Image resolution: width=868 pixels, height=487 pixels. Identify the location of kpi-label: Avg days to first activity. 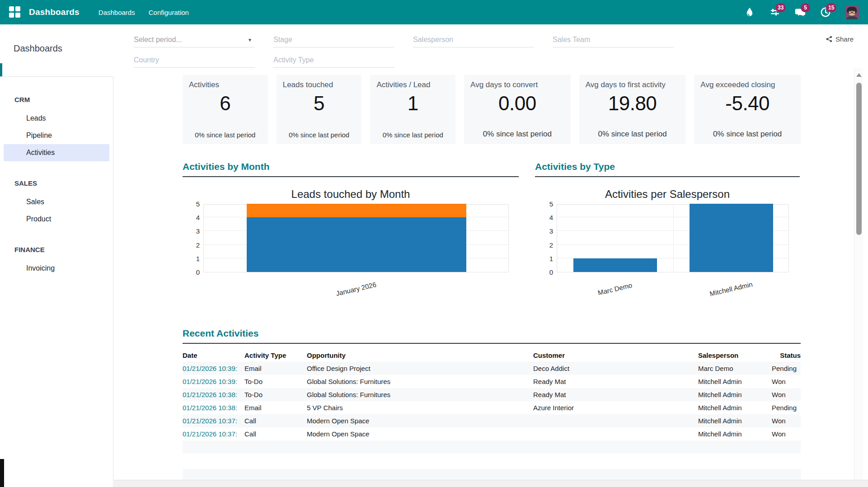
(633, 82).